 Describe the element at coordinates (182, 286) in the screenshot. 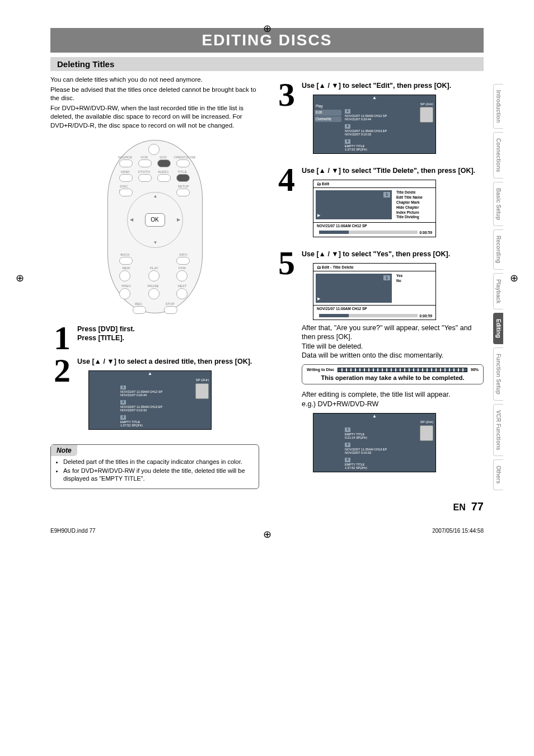

I see `remote-label: NEXT` at that location.